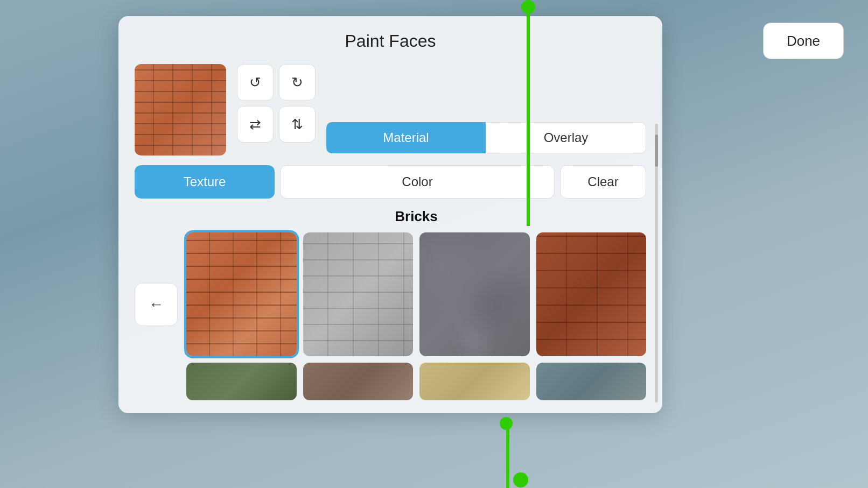 This screenshot has width=868, height=488. Describe the element at coordinates (803, 41) in the screenshot. I see `done-button: Done` at that location.